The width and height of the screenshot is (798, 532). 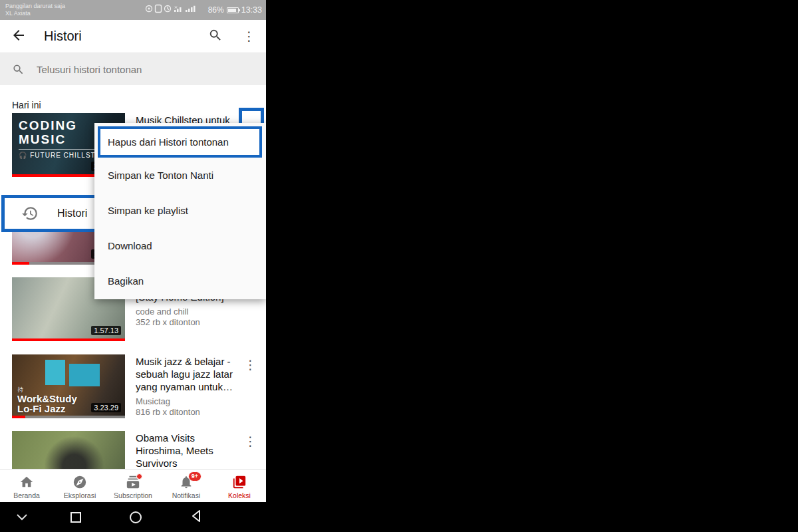 What do you see at coordinates (106, 331) in the screenshot?
I see `duration-badge: 1.57.13` at bounding box center [106, 331].